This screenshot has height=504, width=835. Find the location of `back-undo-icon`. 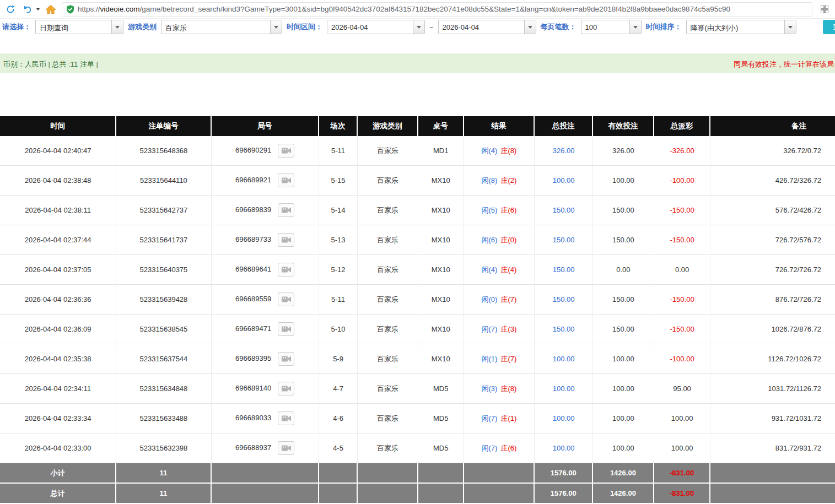

back-undo-icon is located at coordinates (28, 9).